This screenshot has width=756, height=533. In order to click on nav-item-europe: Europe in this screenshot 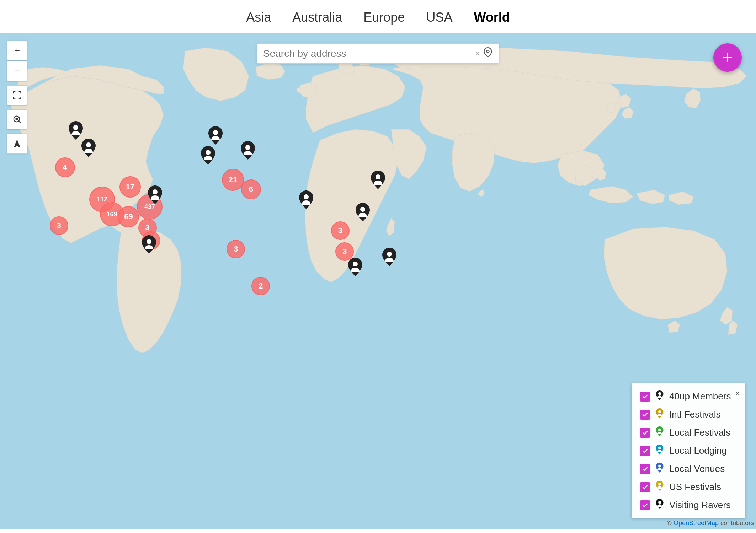, I will do `click(384, 17)`.